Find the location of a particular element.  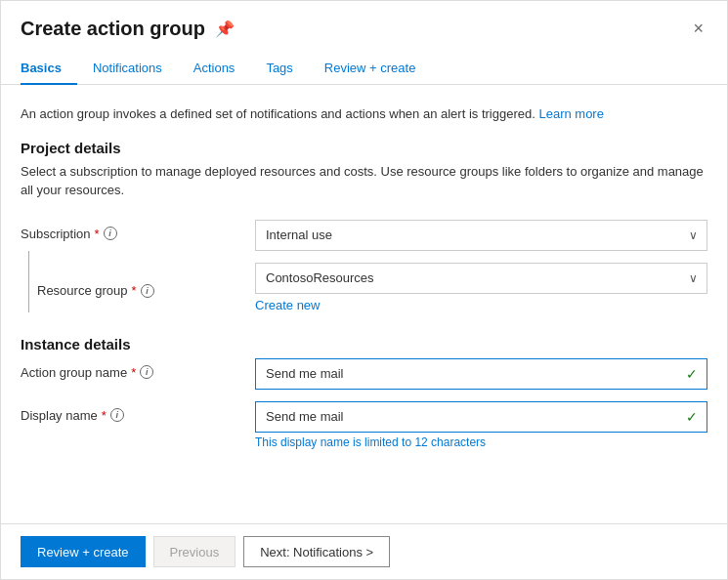

display-name-input-col: ✓ This display name is limited to 12 cha… is located at coordinates (481, 426).